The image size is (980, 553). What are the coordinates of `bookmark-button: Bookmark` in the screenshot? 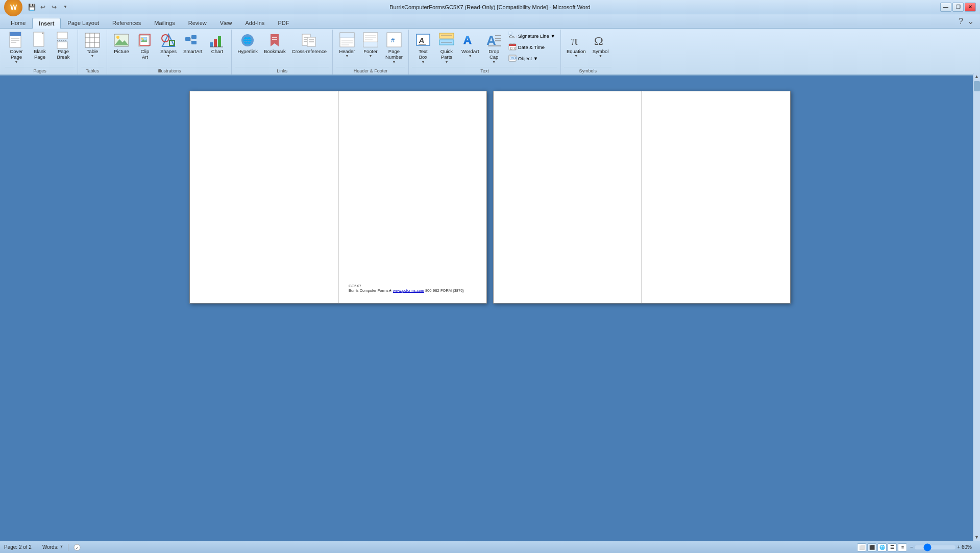 It's located at (275, 43).